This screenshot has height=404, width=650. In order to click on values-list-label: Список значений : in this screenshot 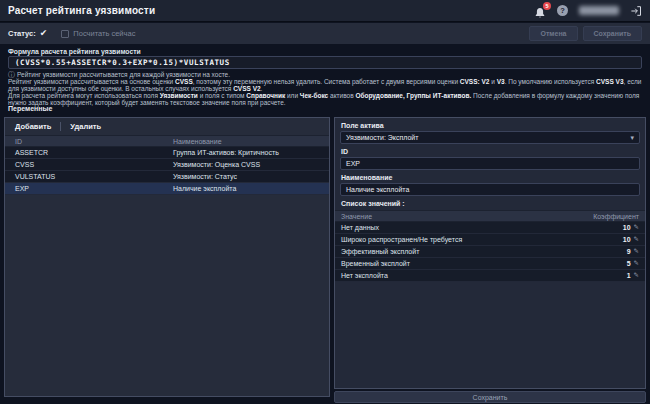, I will do `click(490, 204)`.